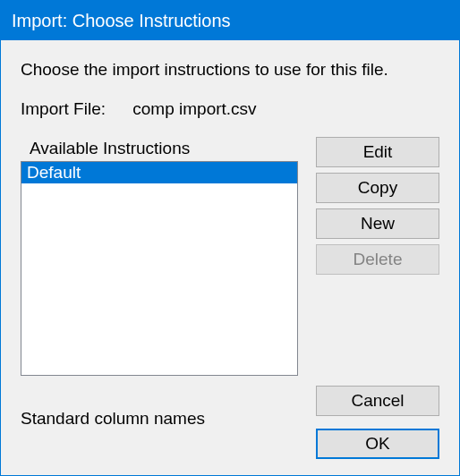  Describe the element at coordinates (230, 70) in the screenshot. I see `instruction-text: Choose the import instructions to use fo…` at that location.